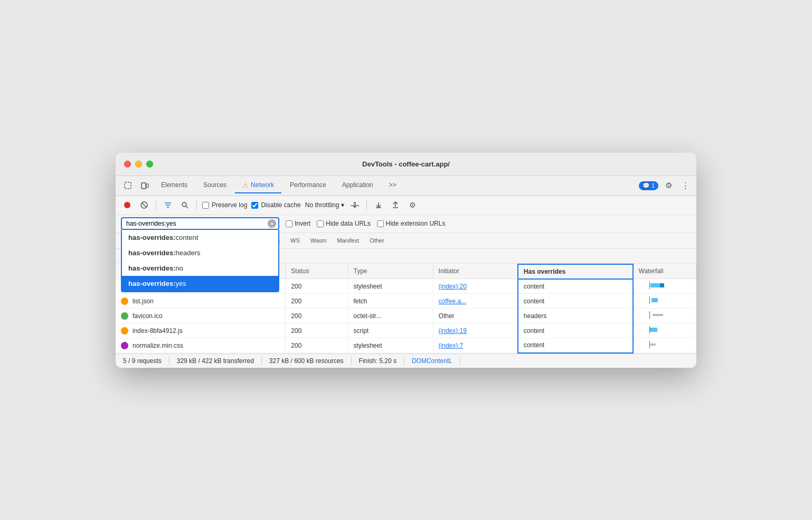  Describe the element at coordinates (393, 185) in the screenshot. I see `tab-more: >>` at that location.